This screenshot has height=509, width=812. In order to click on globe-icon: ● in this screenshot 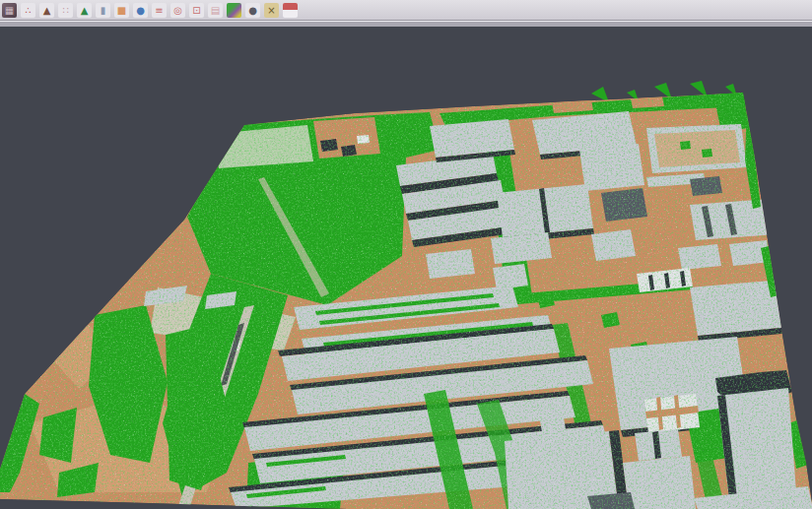, I will do `click(140, 10)`.